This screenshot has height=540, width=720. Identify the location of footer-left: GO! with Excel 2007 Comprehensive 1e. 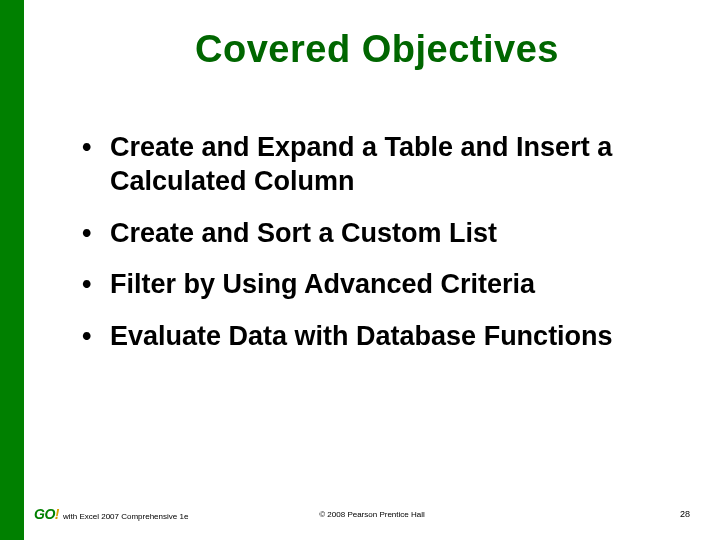
(111, 514).